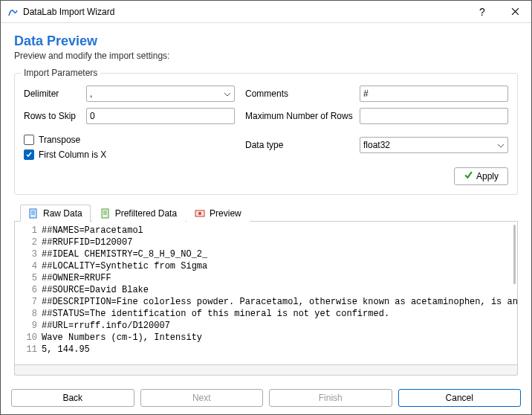 The height and width of the screenshot is (415, 532). Describe the element at coordinates (269, 314) in the screenshot. I see `code-line: 8##STATUS=The identification of this min…` at that location.